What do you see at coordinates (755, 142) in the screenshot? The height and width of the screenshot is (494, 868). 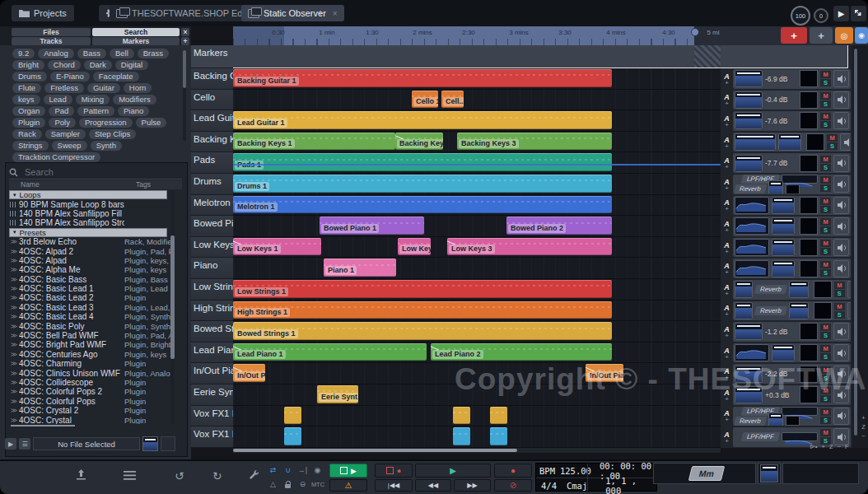 I see `sampler-module` at bounding box center [755, 142].